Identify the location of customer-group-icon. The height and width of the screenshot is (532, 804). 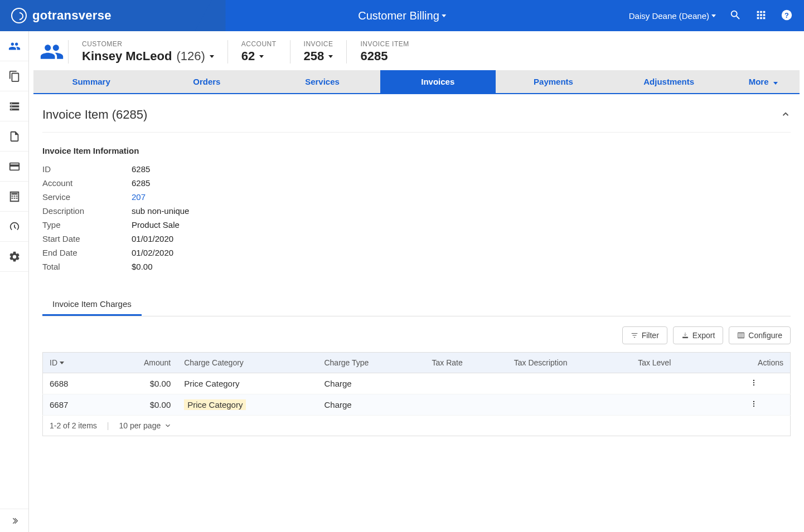
(52, 52).